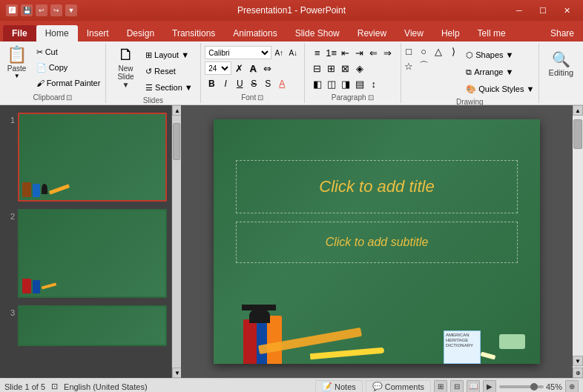 Image resolution: width=583 pixels, height=392 pixels. I want to click on tab-slideshow: Slide Show, so click(317, 33).